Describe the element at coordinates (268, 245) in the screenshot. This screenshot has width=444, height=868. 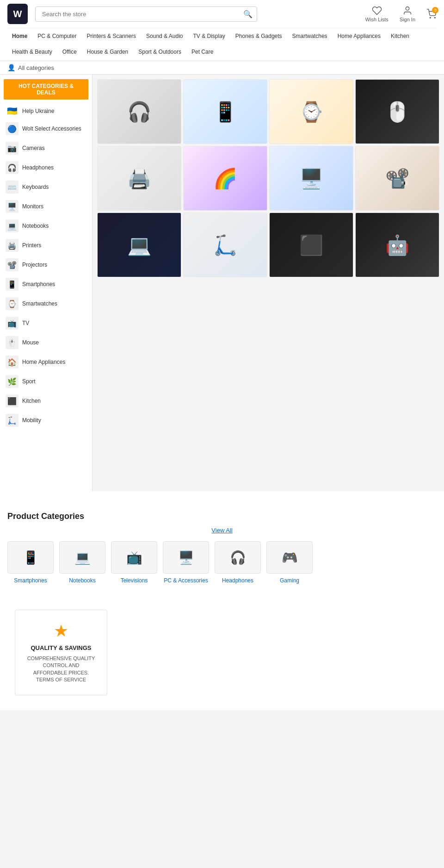
I see `product-row-3: 💻 🛴 ⬛ 🤖` at that location.